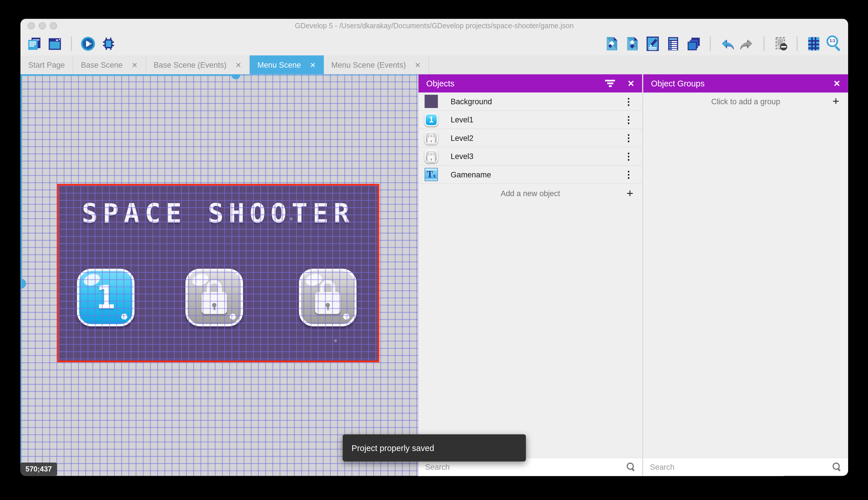  I want to click on scene-window-border-left, so click(21, 179).